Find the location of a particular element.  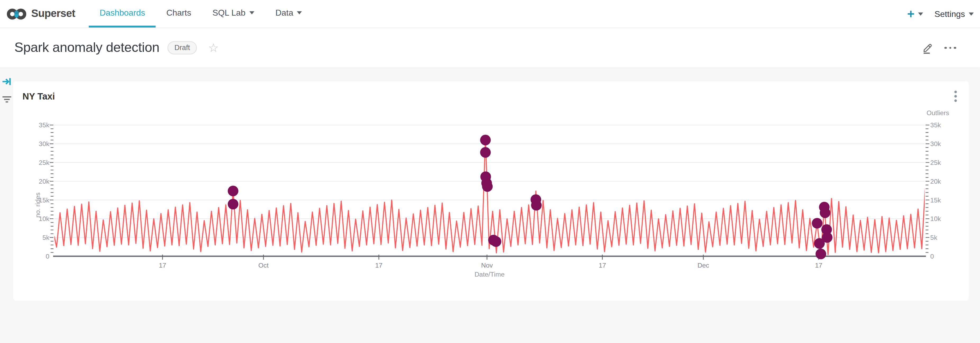

svg-text: Nov is located at coordinates (487, 265).